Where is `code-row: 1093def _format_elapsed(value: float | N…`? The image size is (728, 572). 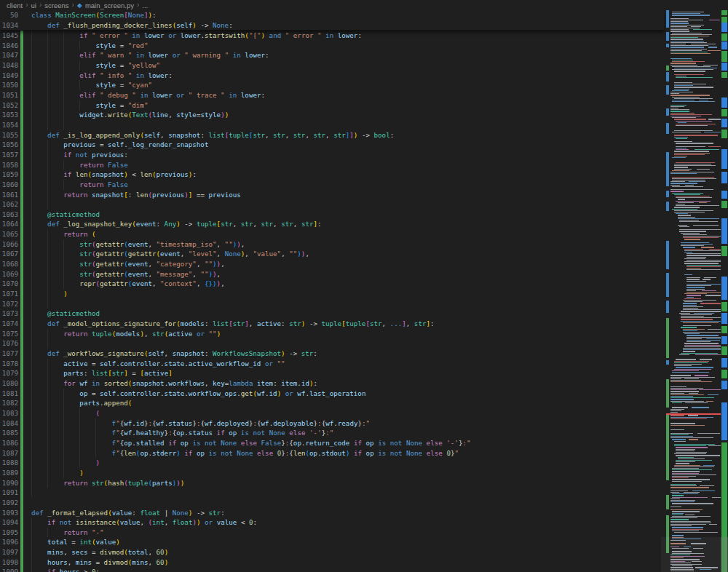
code-row: 1093def _format_elapsed(value: float | N… is located at coordinates (331, 513).